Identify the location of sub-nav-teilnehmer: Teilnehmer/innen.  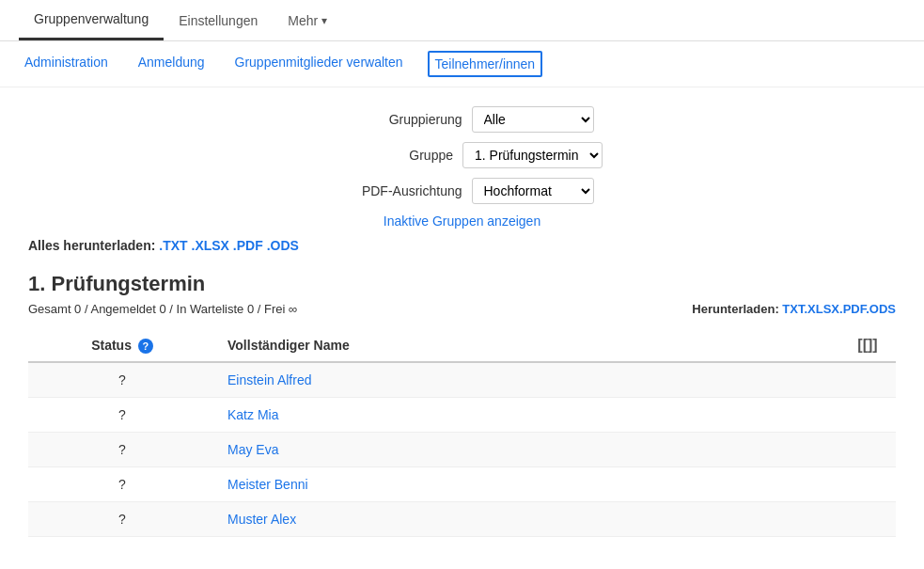
(485, 64).